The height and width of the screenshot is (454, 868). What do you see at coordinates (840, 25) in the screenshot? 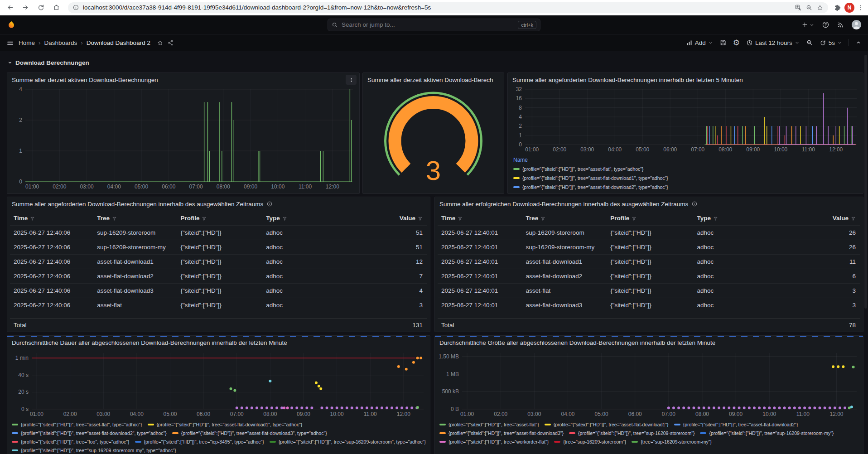
I see `news-rss-icon` at bounding box center [840, 25].